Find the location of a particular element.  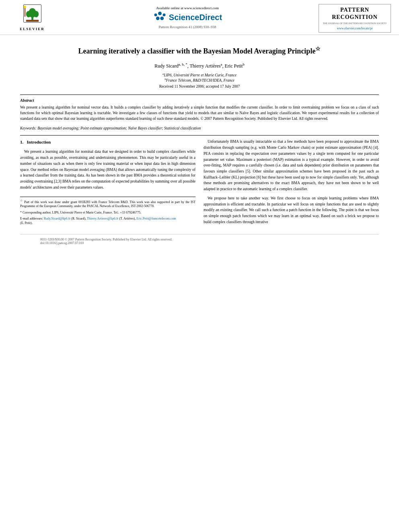

abstract-section: Abstract We present a learning algorithm… is located at coordinates (200, 110).